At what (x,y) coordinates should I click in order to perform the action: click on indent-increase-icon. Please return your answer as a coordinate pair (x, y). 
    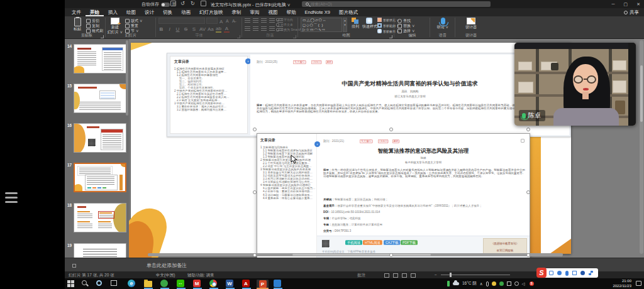
    Looking at the image, I should click on (272, 21).